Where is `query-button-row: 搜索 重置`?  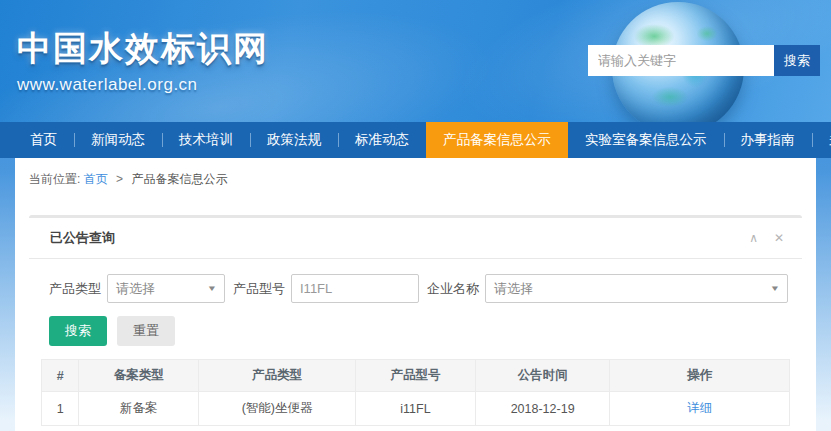
query-button-row: 搜索 重置 is located at coordinates (416, 331).